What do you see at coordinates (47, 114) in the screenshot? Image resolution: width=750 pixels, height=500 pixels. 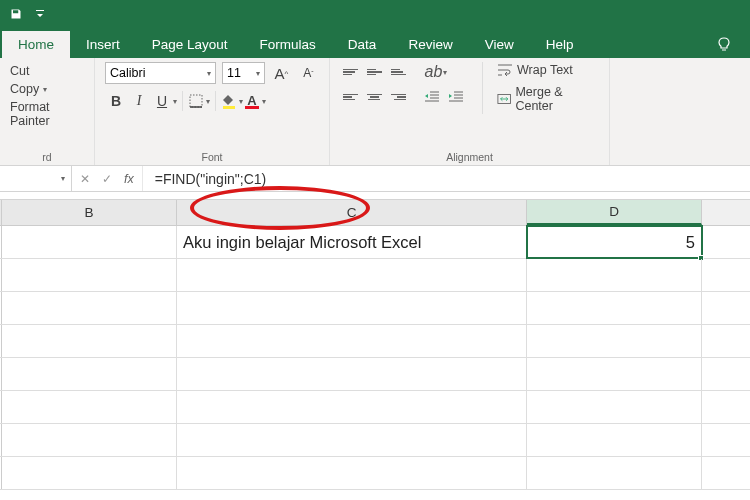 I see `format-painter-button: Format Painter` at bounding box center [47, 114].